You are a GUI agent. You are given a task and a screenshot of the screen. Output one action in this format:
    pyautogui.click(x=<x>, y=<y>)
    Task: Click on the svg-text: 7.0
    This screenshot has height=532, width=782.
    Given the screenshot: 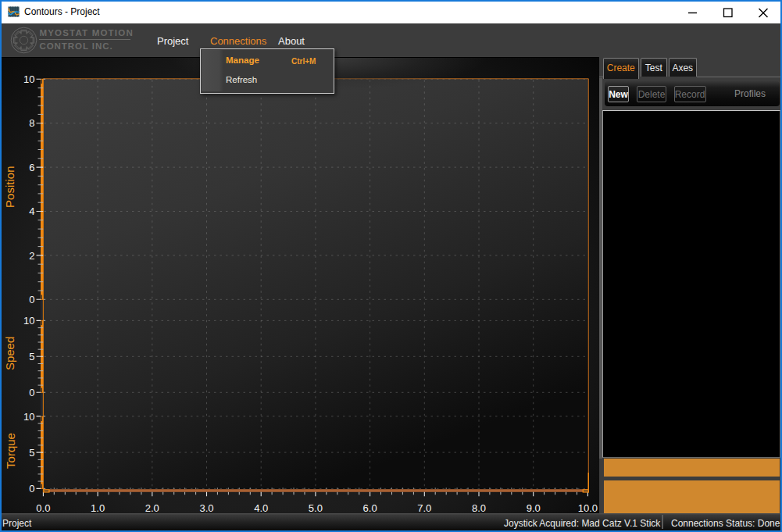 What is the action you would take?
    pyautogui.click(x=424, y=508)
    